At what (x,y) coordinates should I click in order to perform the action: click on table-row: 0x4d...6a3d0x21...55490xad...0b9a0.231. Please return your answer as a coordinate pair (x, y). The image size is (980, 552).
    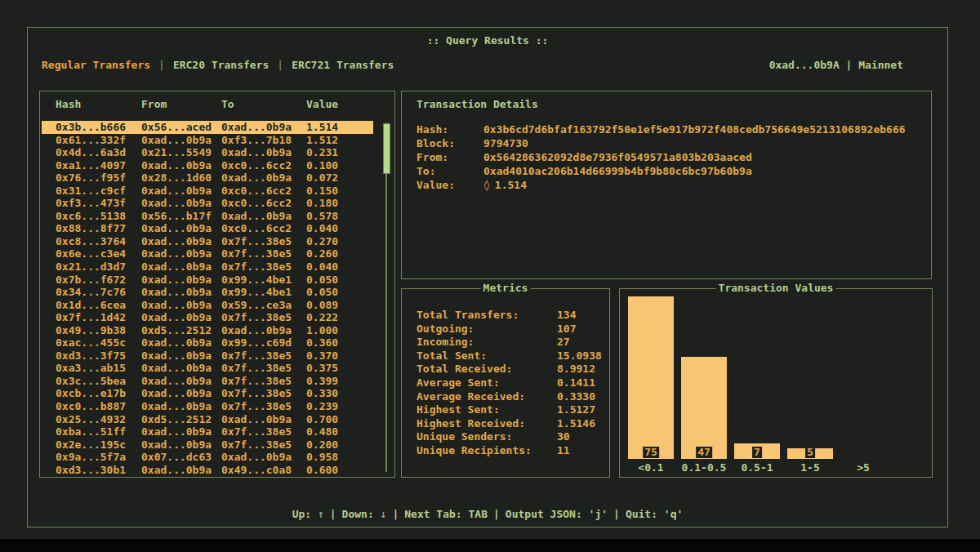
    Looking at the image, I should click on (207, 153).